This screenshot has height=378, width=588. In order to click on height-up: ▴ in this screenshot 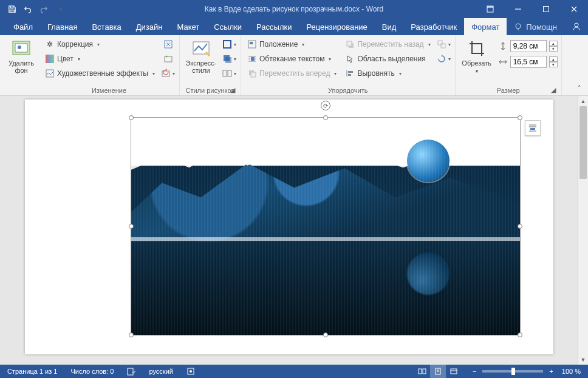, I will do `click(553, 44)`.